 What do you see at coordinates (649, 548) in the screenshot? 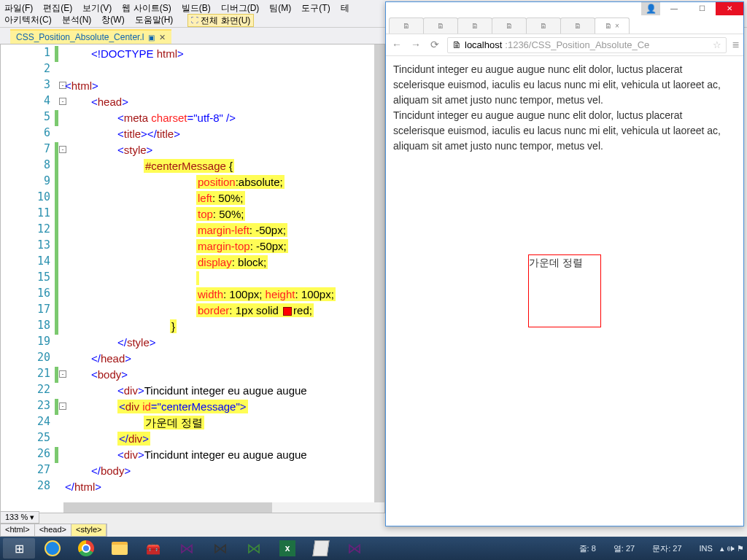
I see `status-bar: 줄: 8 열: 27 문자: 27 INS` at bounding box center [649, 548].